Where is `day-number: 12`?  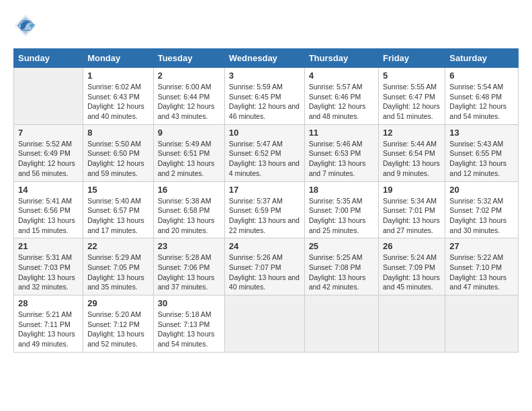
day-number: 12 is located at coordinates (412, 133).